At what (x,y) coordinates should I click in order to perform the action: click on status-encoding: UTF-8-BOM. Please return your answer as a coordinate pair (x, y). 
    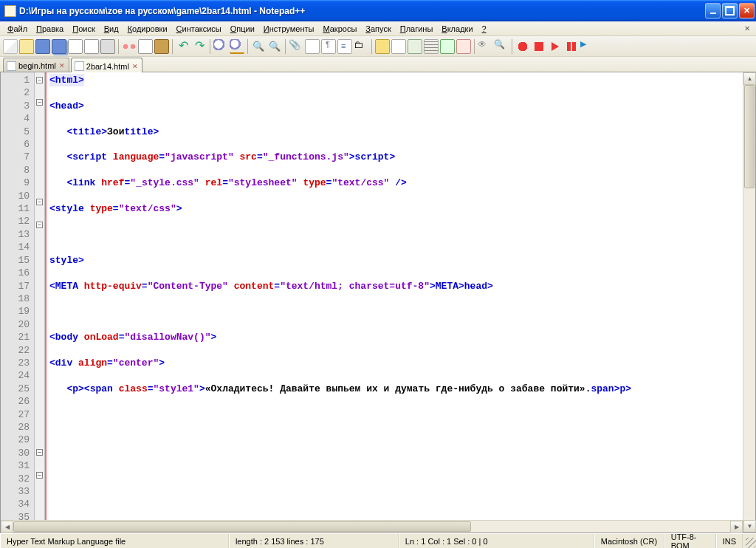
    Looking at the image, I should click on (690, 541).